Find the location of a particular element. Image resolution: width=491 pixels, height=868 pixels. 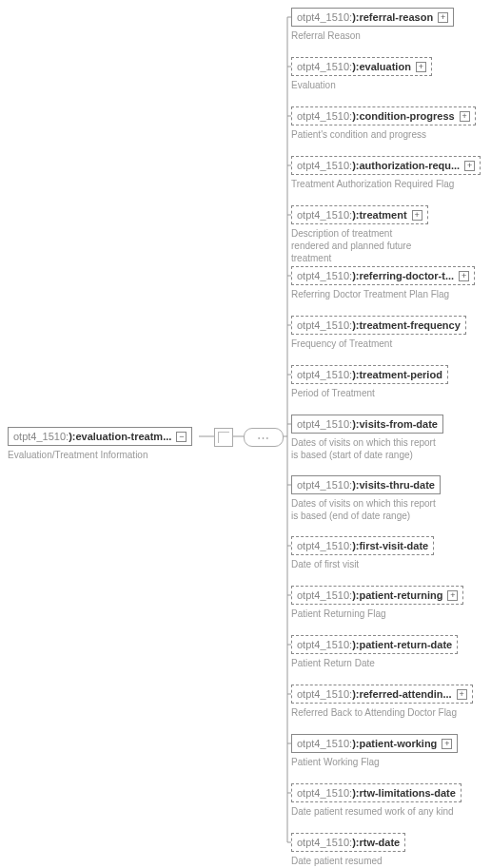

child-node-box: otpt4_1510:):evaluation+ is located at coordinates (362, 67).